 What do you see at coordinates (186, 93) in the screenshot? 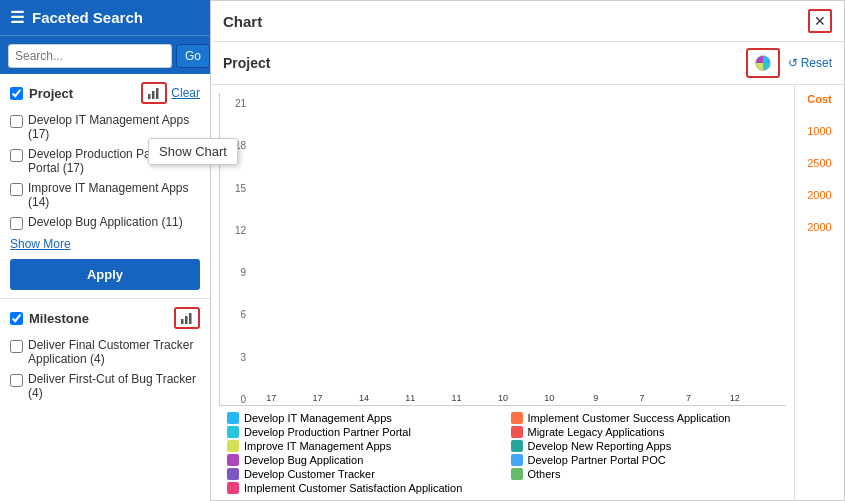
I see `clear-button: Clear` at bounding box center [186, 93].